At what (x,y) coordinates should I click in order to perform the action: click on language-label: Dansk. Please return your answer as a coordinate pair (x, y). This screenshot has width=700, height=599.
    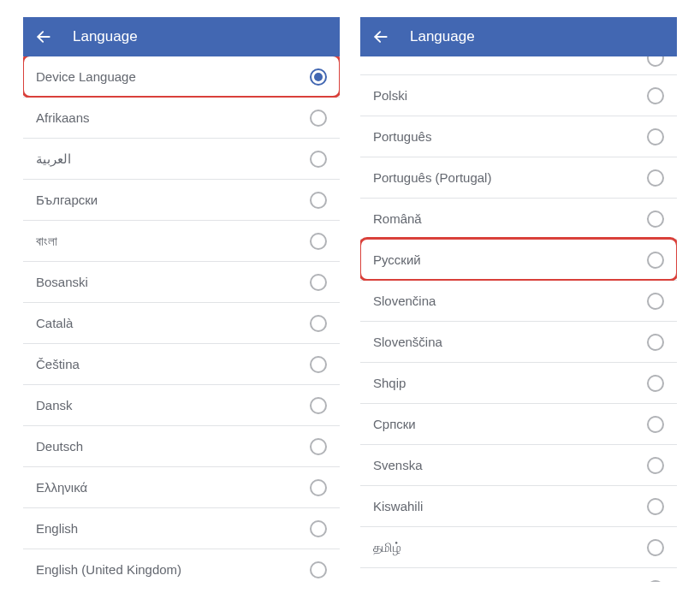
    Looking at the image, I should click on (55, 406).